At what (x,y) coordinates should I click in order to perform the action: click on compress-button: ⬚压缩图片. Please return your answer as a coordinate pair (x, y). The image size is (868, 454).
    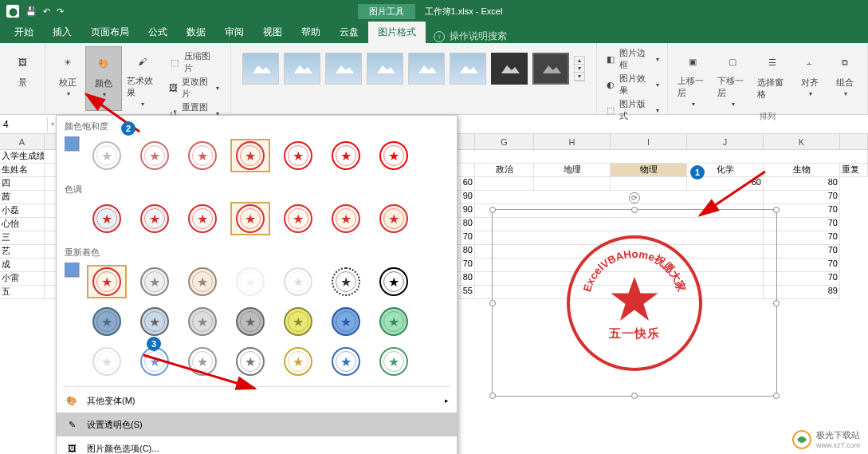
    Looking at the image, I should click on (193, 62).